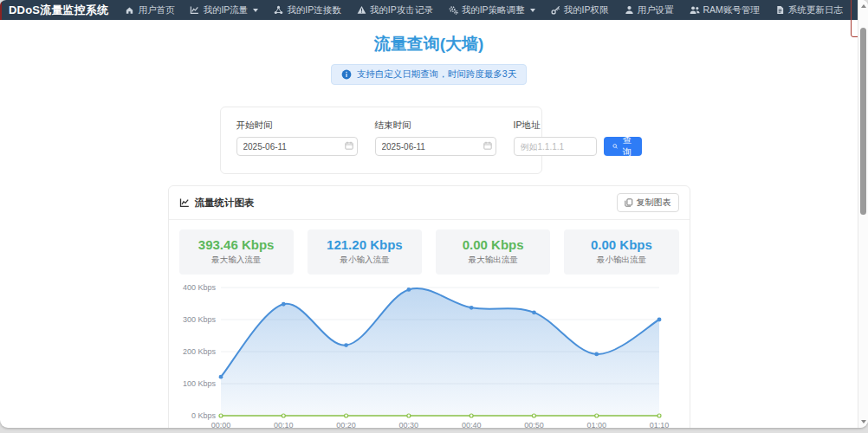  Describe the element at coordinates (225, 10) in the screenshot. I see `nav-item-label: 我的IP流量` at that location.